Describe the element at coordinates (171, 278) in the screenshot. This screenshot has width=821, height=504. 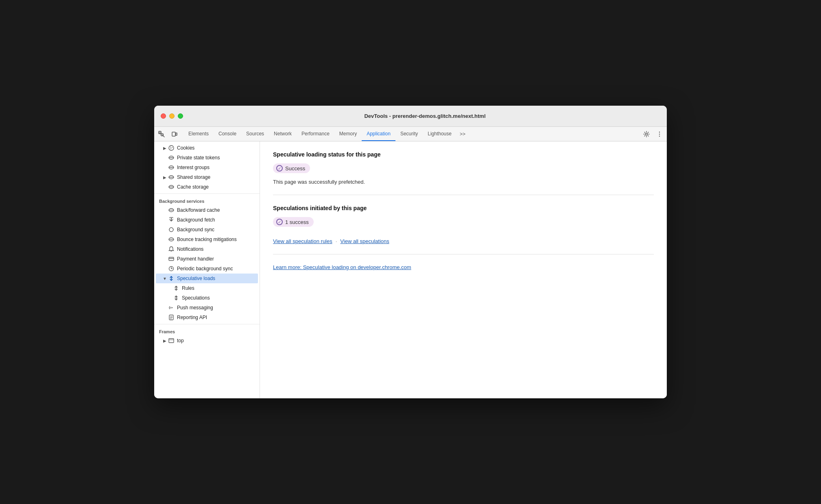
I see `speculative-loads-icon` at that location.